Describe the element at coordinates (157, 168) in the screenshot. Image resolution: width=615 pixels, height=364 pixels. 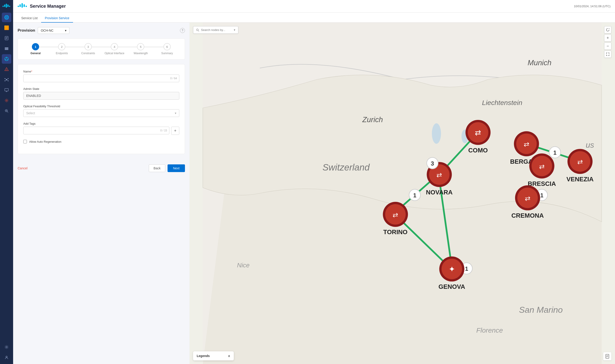
I see `back-button: Back` at that location.